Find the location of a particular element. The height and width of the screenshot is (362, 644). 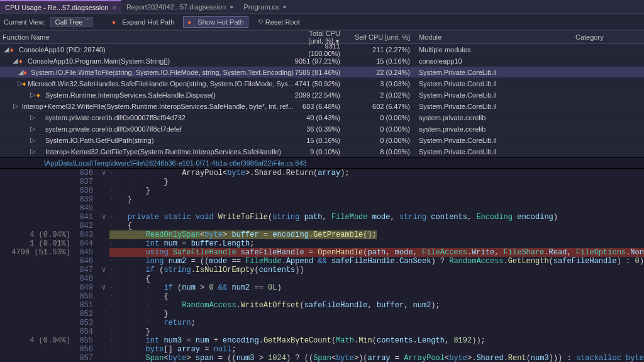

total-cpu: 4741 (50.92%) is located at coordinates (318, 84).